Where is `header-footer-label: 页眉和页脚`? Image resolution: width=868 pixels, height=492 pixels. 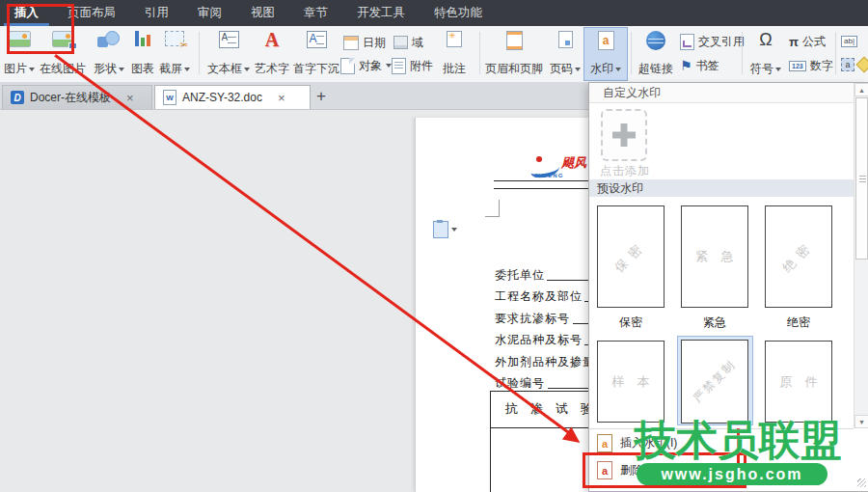 header-footer-label: 页眉和页脚 is located at coordinates (514, 69).